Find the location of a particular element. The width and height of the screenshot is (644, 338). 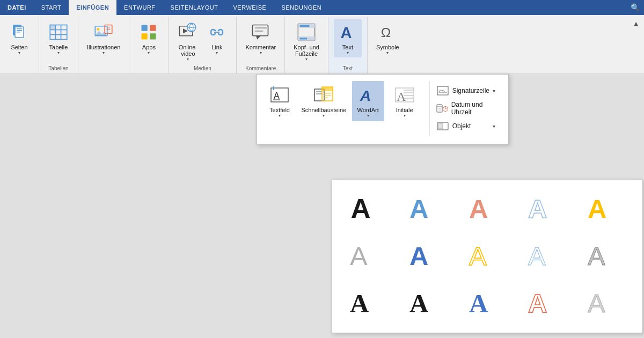

gallery-item-13: A is located at coordinates (484, 303).